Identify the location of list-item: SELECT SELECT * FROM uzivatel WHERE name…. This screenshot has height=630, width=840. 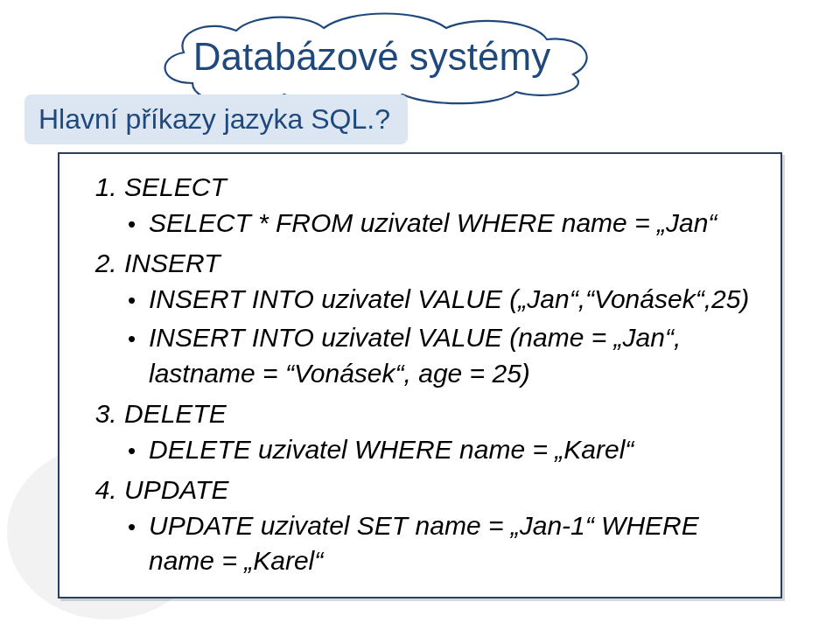
(442, 205).